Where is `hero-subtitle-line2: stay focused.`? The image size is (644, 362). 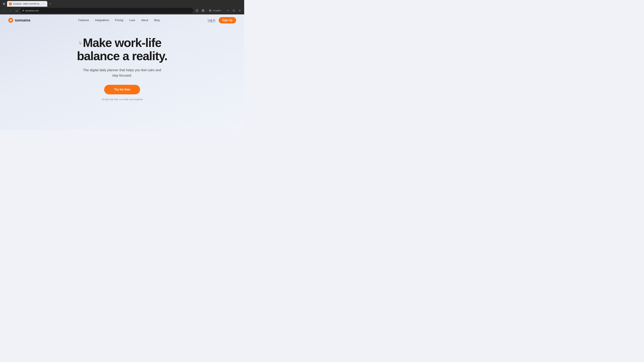
hero-subtitle-line2: stay focused. is located at coordinates (122, 75).